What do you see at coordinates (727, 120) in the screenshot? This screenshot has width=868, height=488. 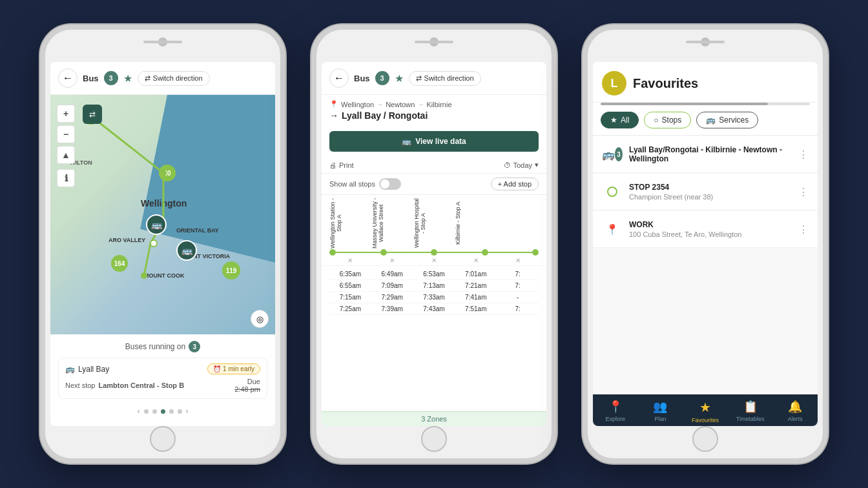 I see `filter-services-button: 🚌 Services` at bounding box center [727, 120].